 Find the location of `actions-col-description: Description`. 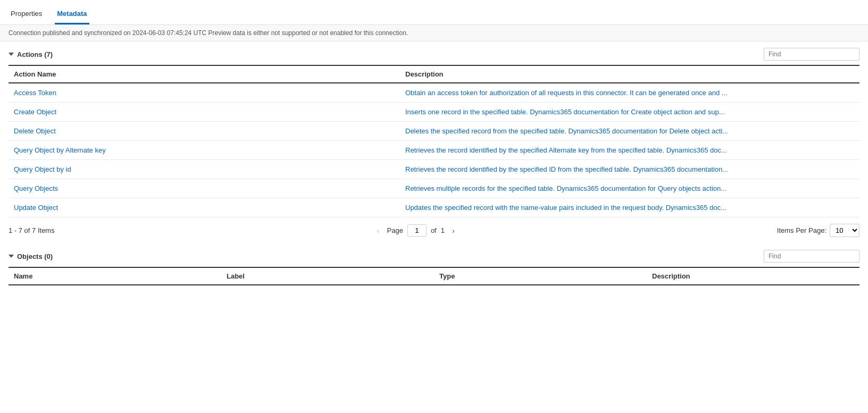

actions-col-description: Description is located at coordinates (630, 74).